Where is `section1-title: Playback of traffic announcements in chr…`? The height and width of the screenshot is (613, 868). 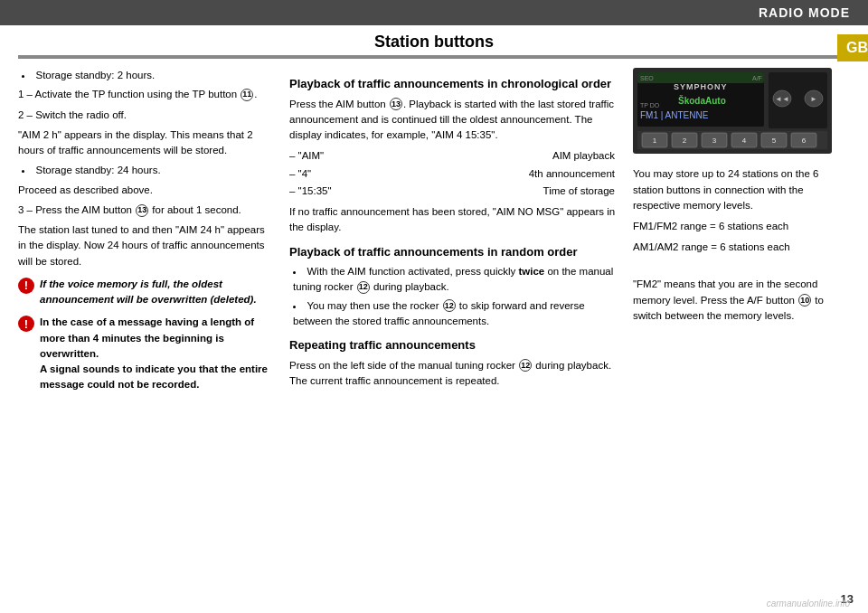 section1-title: Playback of traffic announcements in chr… is located at coordinates (457, 84).